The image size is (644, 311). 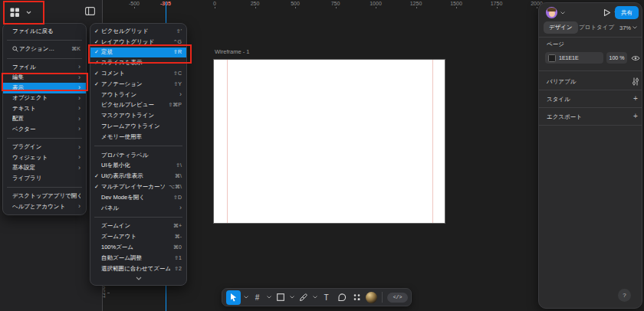 What do you see at coordinates (138, 227) in the screenshot?
I see `menu-item: ズームイン⌘+` at bounding box center [138, 227].